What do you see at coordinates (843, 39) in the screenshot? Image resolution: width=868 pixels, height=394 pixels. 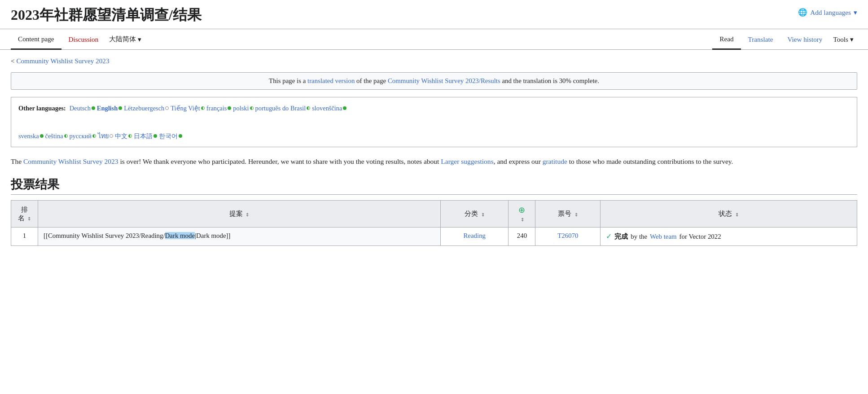 I see `tools-dropdown: Tools ▾` at bounding box center [843, 39].